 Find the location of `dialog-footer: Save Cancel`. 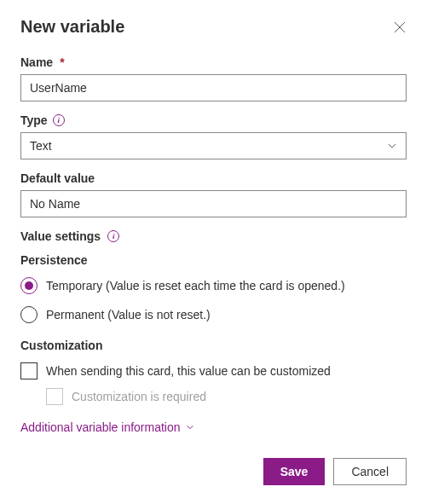

dialog-footer: Save Cancel is located at coordinates (335, 472).